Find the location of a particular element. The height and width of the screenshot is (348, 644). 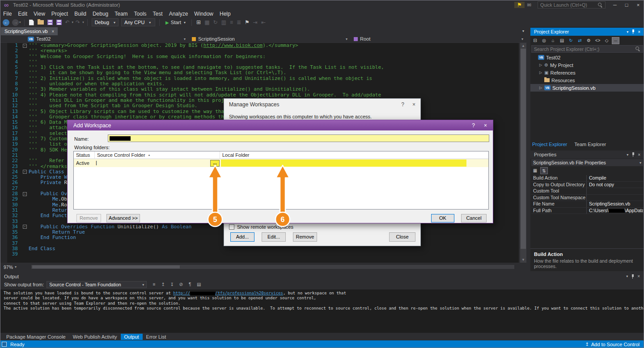

edit-workspace-button: Edit... is located at coordinates (274, 237).